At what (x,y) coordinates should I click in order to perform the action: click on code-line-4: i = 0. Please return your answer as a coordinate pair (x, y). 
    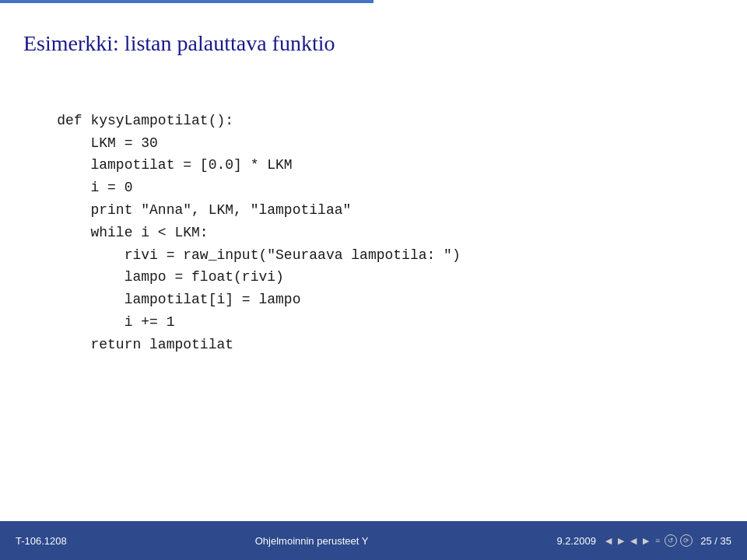
    Looking at the image, I should click on (95, 187).